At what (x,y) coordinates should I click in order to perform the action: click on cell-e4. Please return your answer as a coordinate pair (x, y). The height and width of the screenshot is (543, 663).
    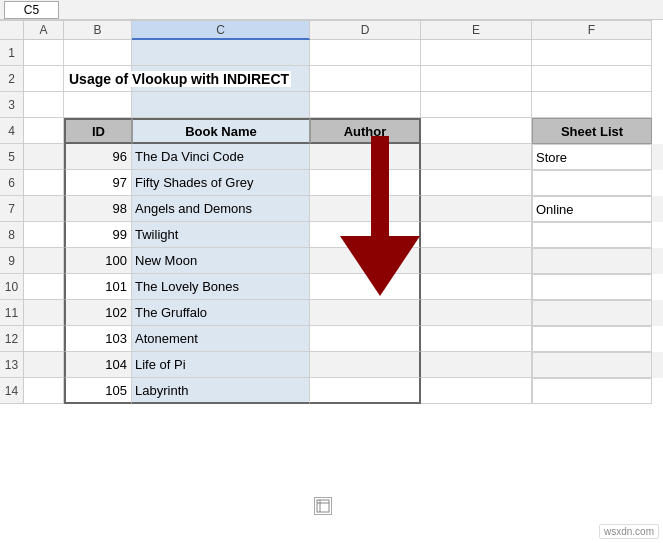
    Looking at the image, I should click on (476, 131).